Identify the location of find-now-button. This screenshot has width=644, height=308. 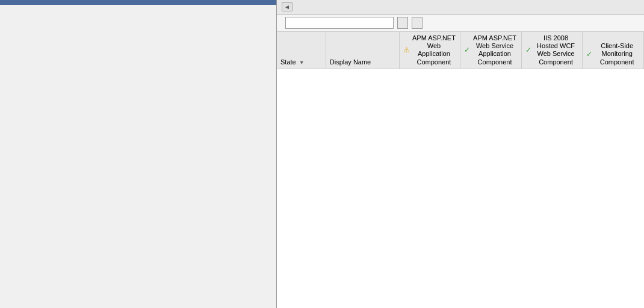
(403, 23).